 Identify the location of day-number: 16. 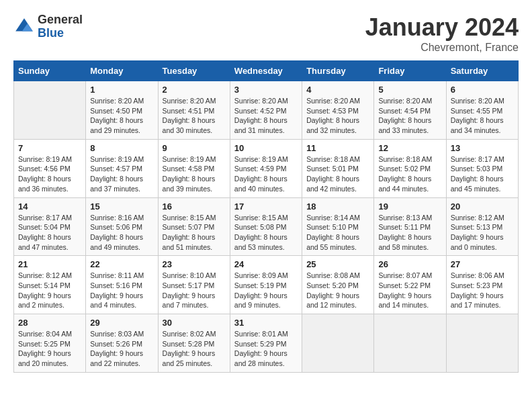
(194, 207).